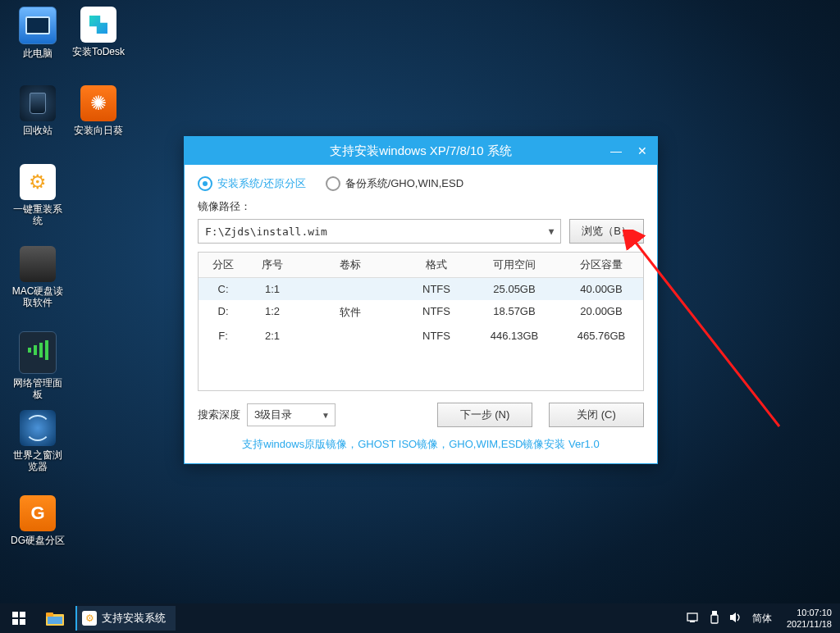 The image size is (840, 633). Describe the element at coordinates (38, 428) in the screenshot. I see `globe-icon` at that location.